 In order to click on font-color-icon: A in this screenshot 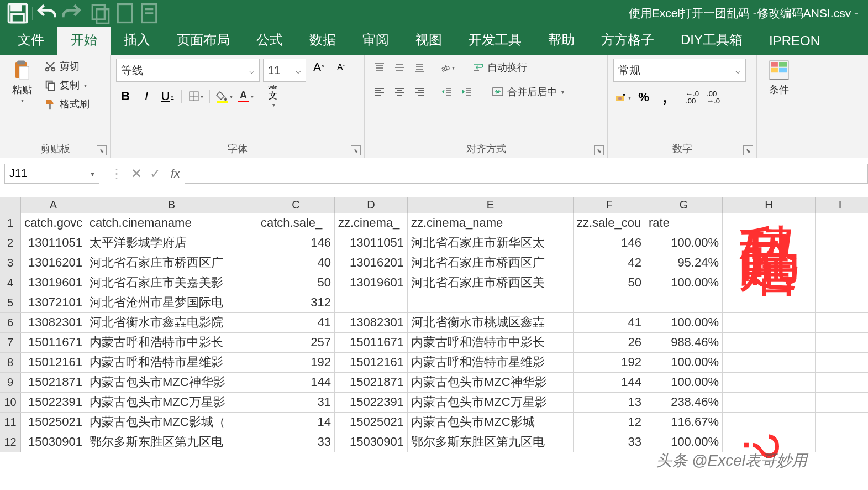, I will do `click(245, 96)`.